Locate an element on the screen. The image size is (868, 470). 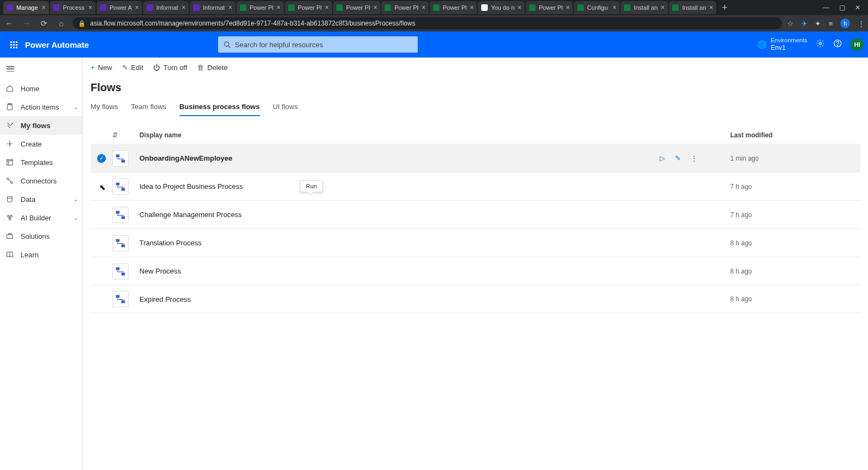
sidebar-toggle is located at coordinates (10, 69).